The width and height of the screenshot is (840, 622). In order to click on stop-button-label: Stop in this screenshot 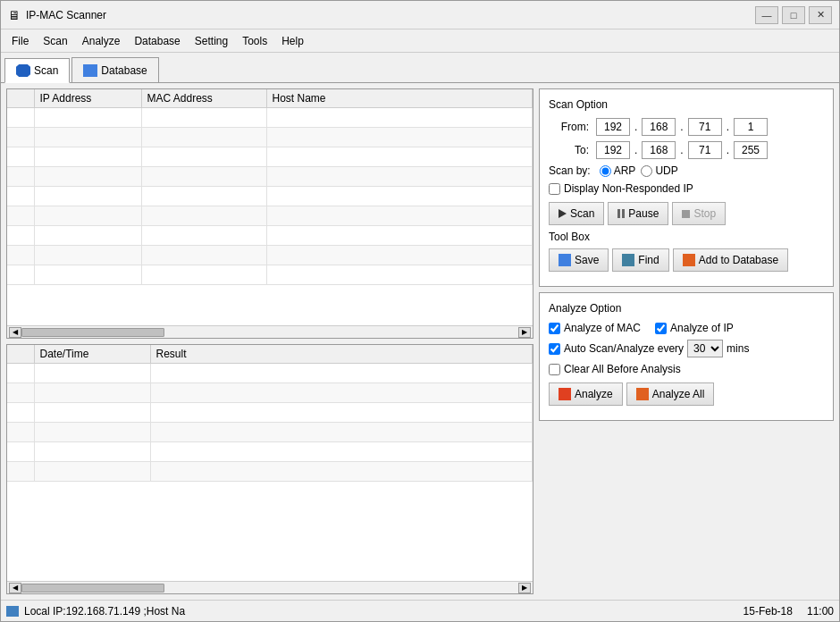, I will do `click(704, 214)`.